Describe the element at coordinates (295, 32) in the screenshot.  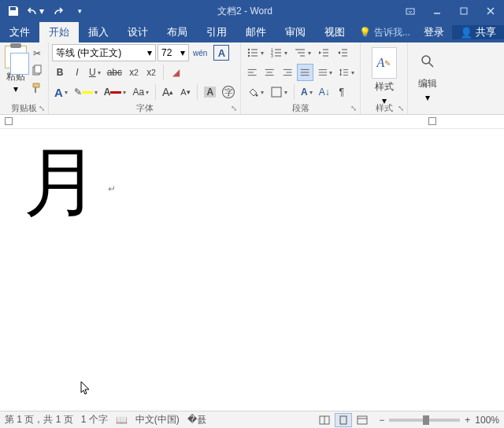
I see `tab-review: 审阅` at that location.